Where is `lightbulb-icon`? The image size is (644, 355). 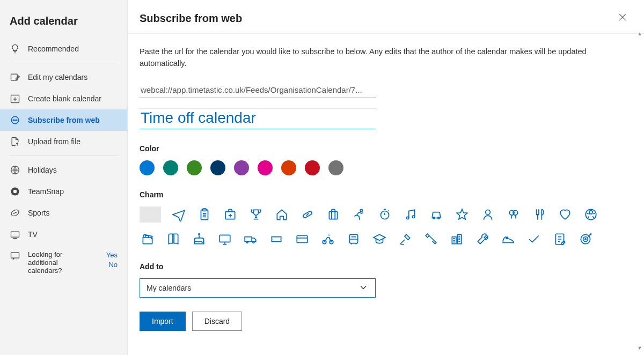
lightbulb-icon is located at coordinates (15, 49).